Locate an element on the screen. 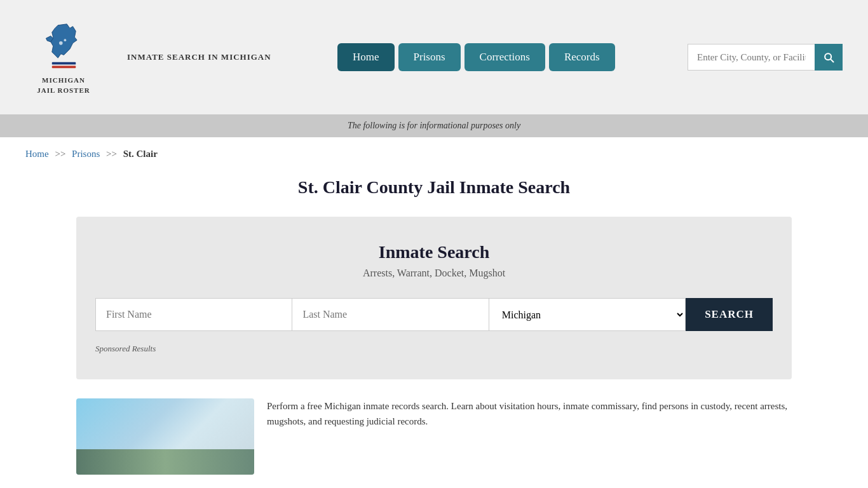 The image size is (868, 488). inmate-search-title: INMATE SEARCH IN MICHIGAN is located at coordinates (200, 57).